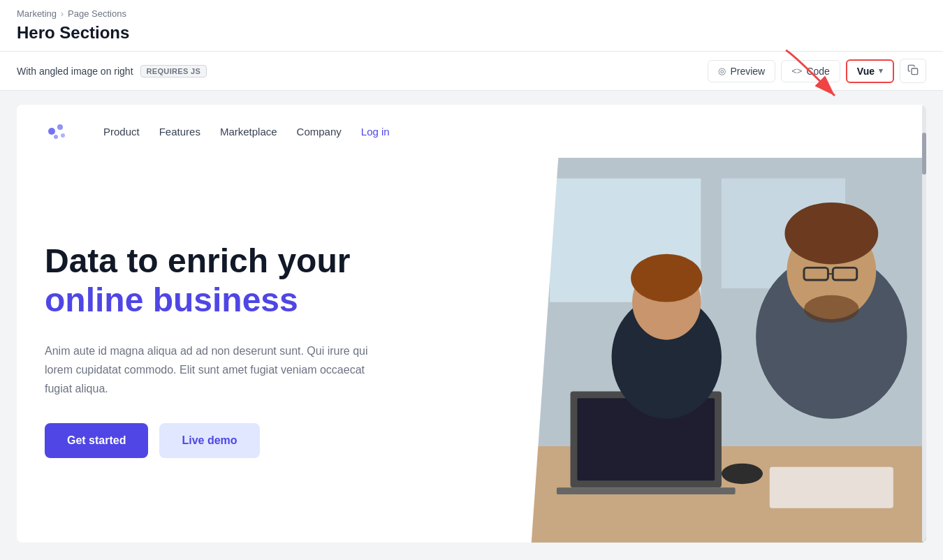  What do you see at coordinates (210, 441) in the screenshot?
I see `live-demo-button: Live demo` at bounding box center [210, 441].